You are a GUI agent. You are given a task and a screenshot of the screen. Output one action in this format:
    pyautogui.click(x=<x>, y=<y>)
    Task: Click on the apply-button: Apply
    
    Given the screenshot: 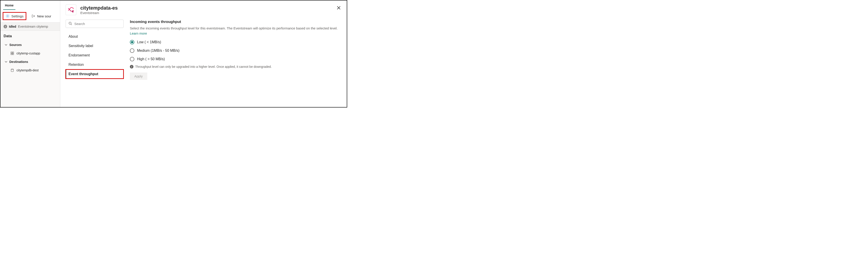 What is the action you would take?
    pyautogui.click(x=138, y=76)
    